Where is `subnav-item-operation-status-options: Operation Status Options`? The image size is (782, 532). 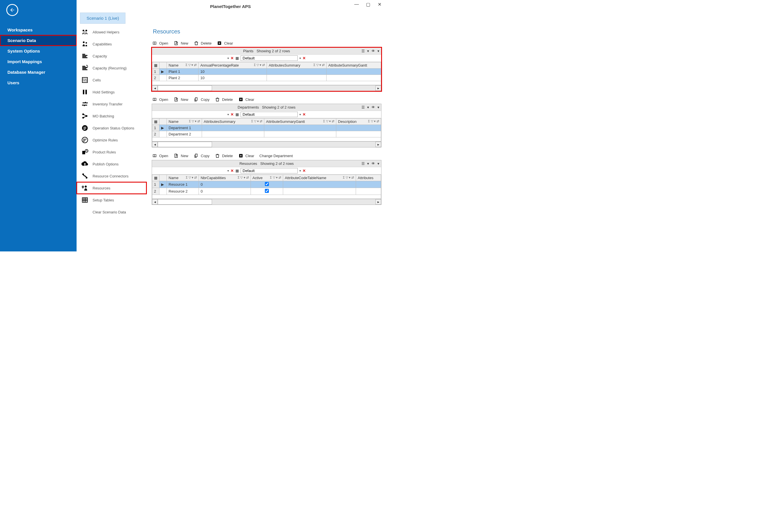 subnav-item-operation-status-options: Operation Status Options is located at coordinates (112, 128).